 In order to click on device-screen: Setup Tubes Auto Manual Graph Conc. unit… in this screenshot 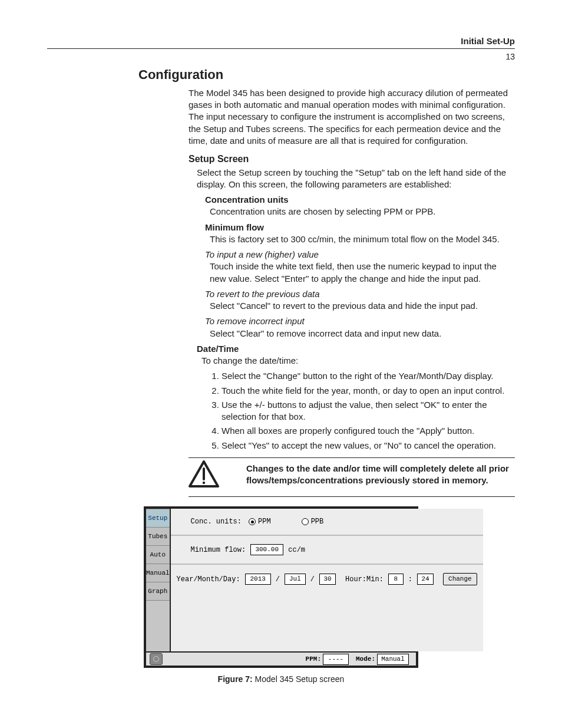, I will do `click(281, 587)`.